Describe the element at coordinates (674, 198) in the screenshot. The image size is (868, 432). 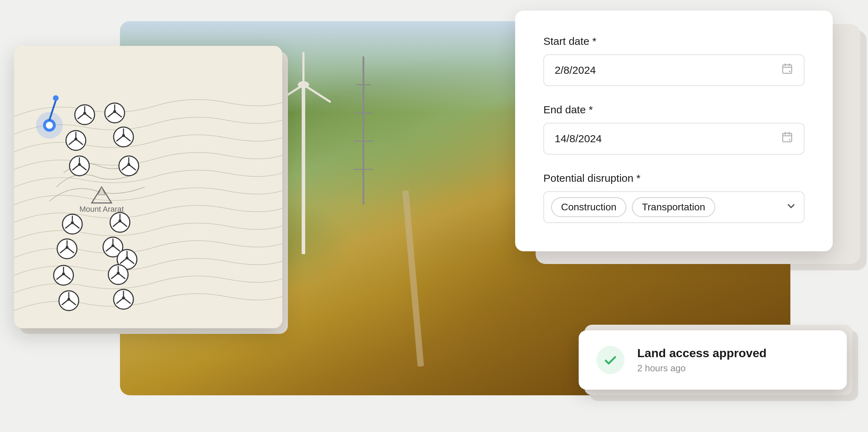
I see `disruption-field: Potential disruption * Construction Tran…` at that location.